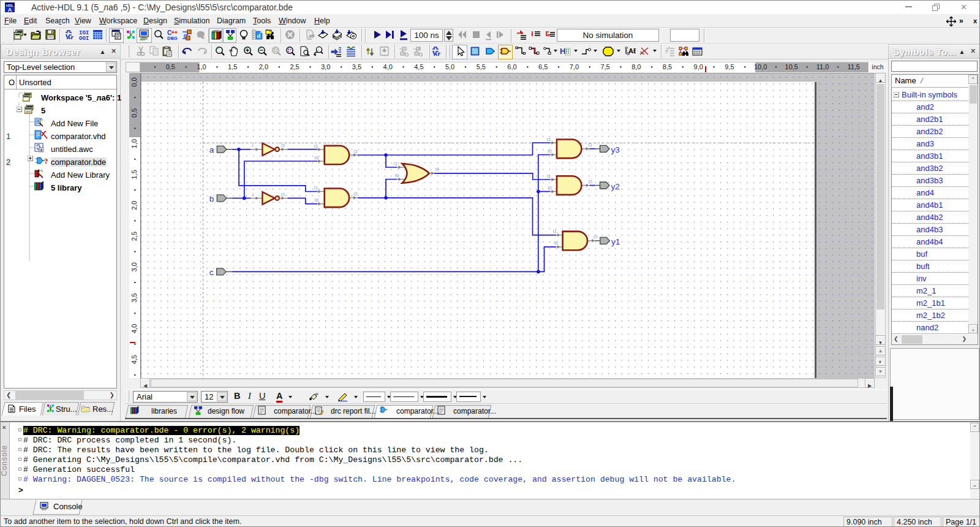 This screenshot has height=527, width=980. What do you see at coordinates (854, 67) in the screenshot?
I see `svg-text: 11,5` at bounding box center [854, 67].